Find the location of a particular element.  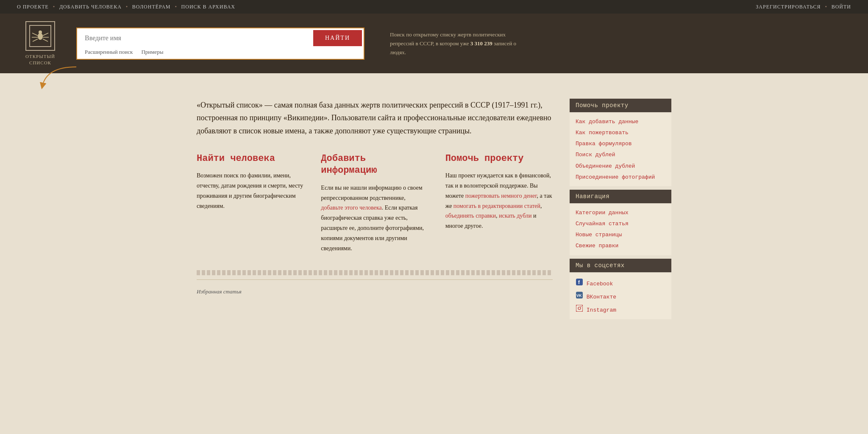

col-find: Найти человека Возможен поиск по фамилии… is located at coordinates (250, 203).